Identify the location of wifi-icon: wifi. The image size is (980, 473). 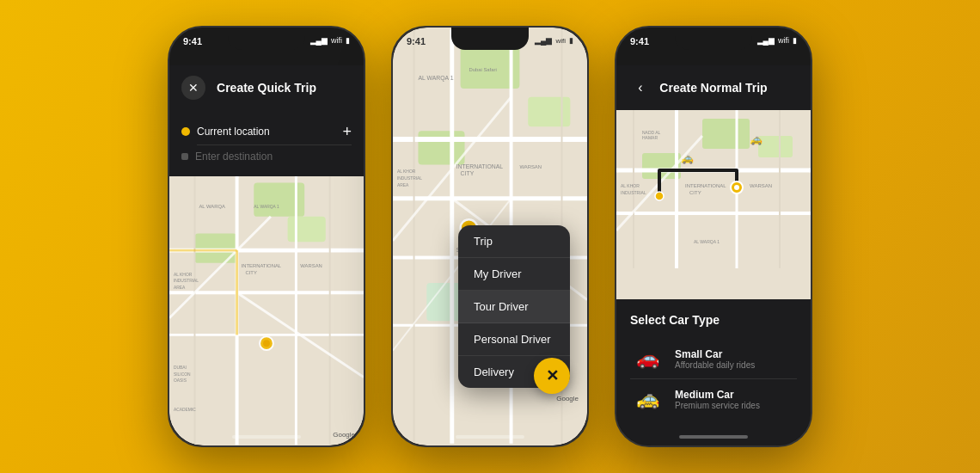
(337, 40).